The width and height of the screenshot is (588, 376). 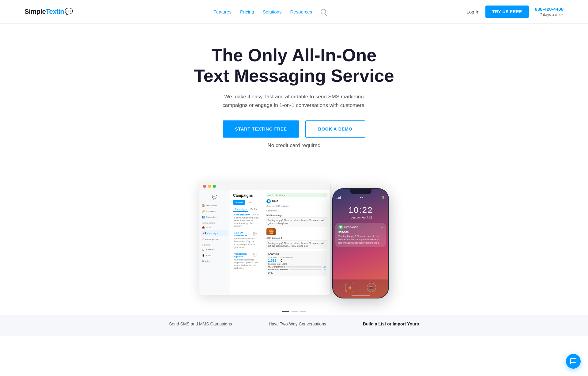 I want to click on battery-icon: 🔋, so click(x=383, y=198).